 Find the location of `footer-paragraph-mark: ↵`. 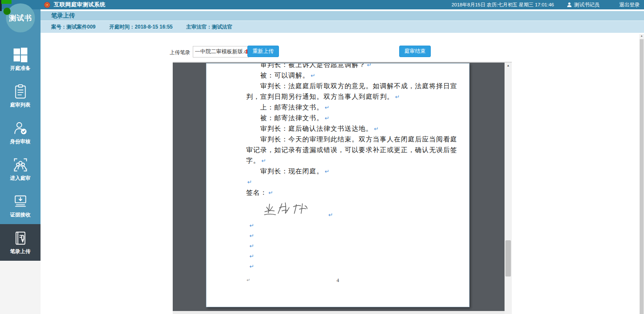

footer-paragraph-mark: ↵ is located at coordinates (248, 280).